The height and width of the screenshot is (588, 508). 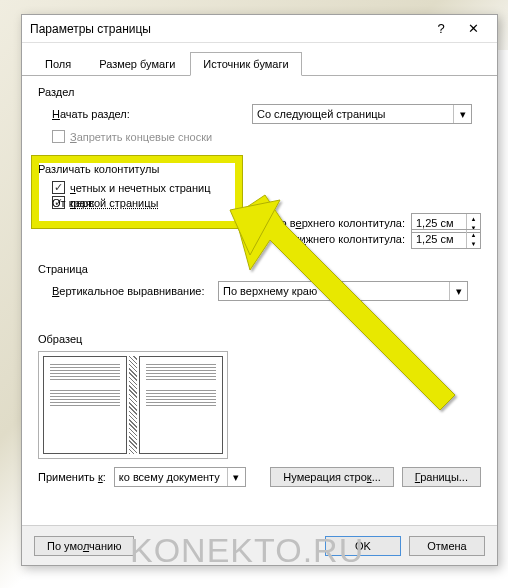 I want to click on preview-page-left, so click(x=85, y=405).